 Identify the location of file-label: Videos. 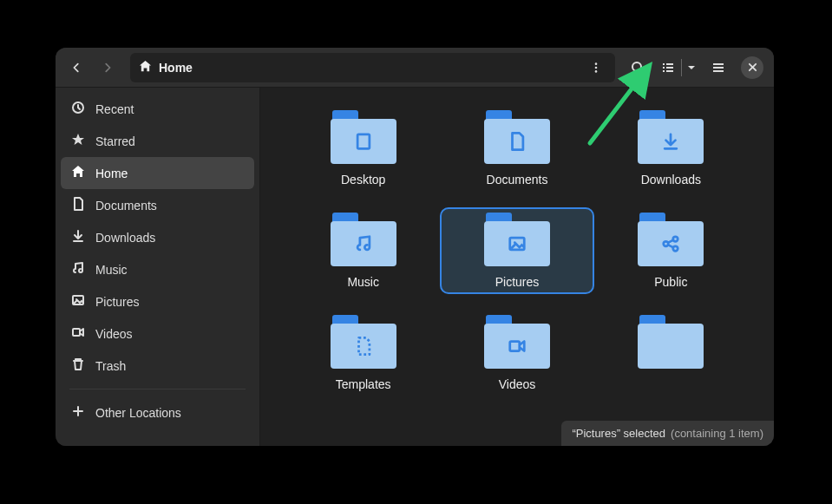
(517, 384).